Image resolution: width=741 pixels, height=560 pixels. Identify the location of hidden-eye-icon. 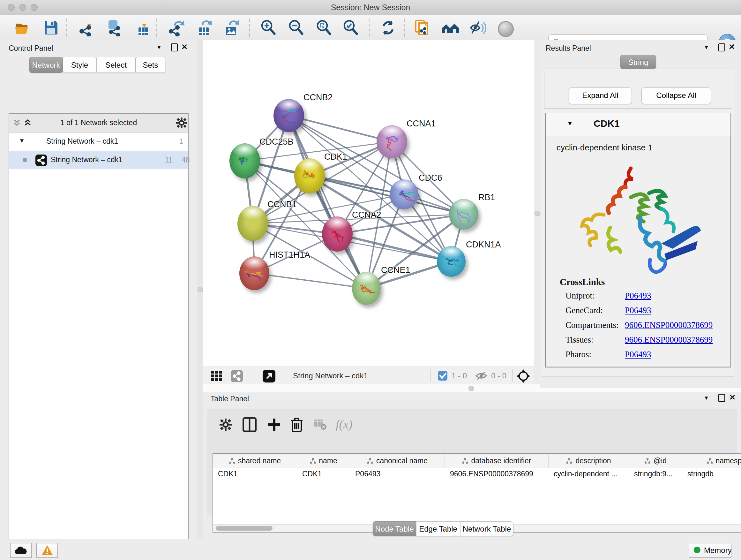
(481, 376).